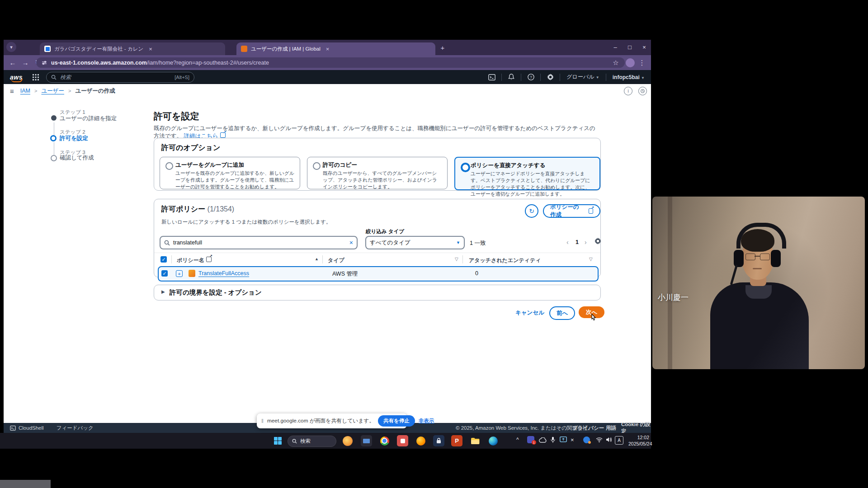 Image resolution: width=868 pixels, height=488 pixels. What do you see at coordinates (587, 441) in the screenshot?
I see `messaging-dot-icon` at bounding box center [587, 441].